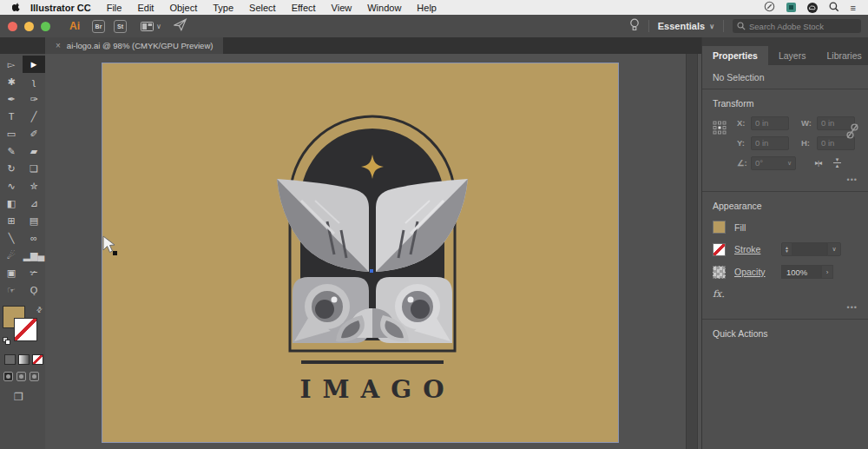 Image resolution: width=868 pixels, height=449 pixels. Describe the element at coordinates (834, 249) in the screenshot. I see `stroke-weight-dropdown: ∨` at that location.